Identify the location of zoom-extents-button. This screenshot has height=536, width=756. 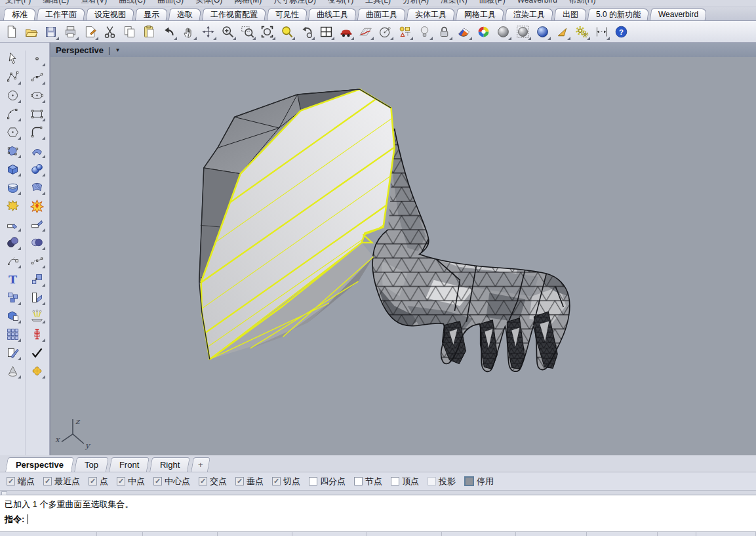
(268, 31).